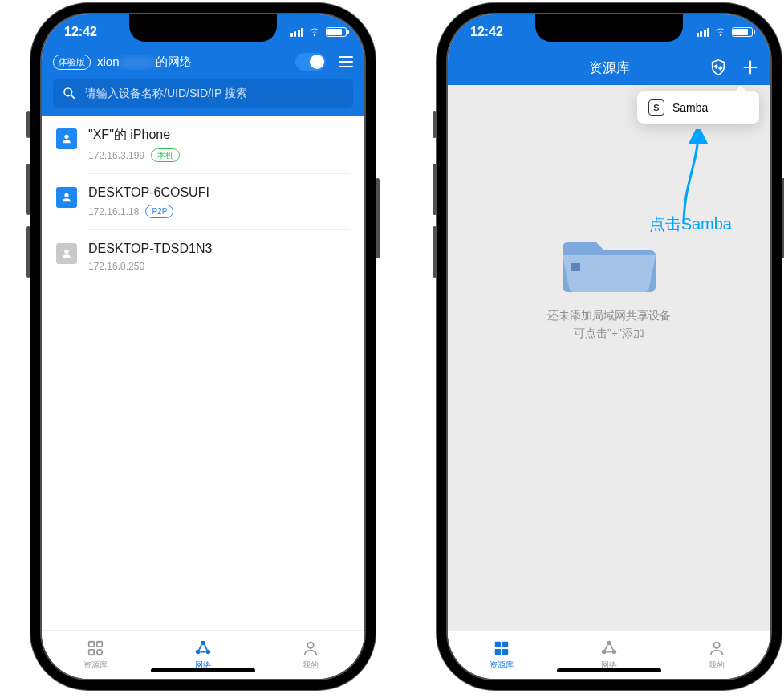  What do you see at coordinates (692, 177) in the screenshot?
I see `annotation-arrow-icon` at bounding box center [692, 177].